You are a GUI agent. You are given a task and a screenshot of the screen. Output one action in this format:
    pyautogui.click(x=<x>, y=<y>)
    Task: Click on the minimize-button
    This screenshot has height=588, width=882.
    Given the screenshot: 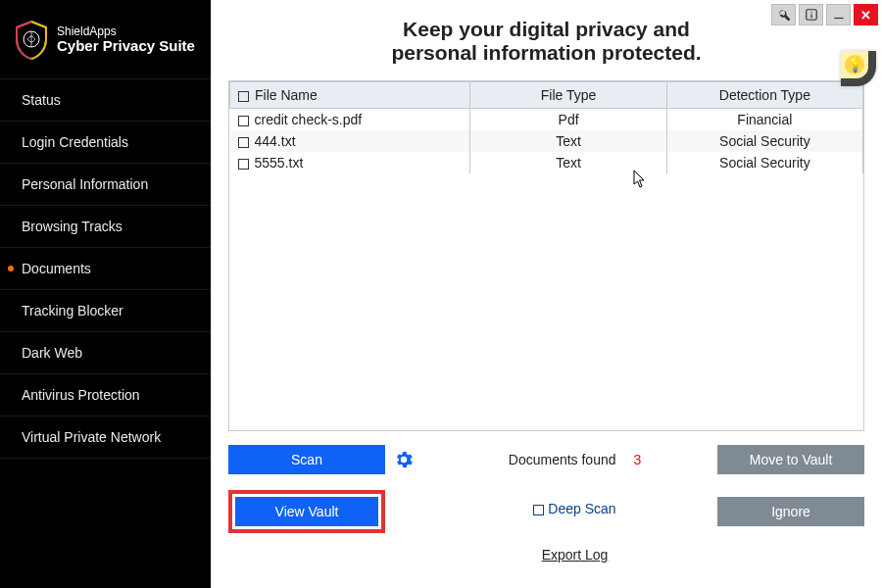 What is the action you would take?
    pyautogui.click(x=839, y=15)
    